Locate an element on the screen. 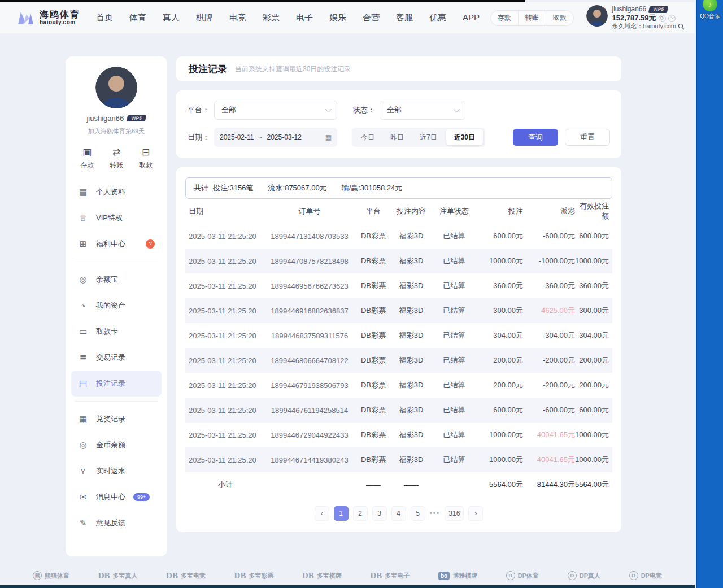 The width and height of the screenshot is (723, 588). page-button-316: 316 is located at coordinates (454, 513).